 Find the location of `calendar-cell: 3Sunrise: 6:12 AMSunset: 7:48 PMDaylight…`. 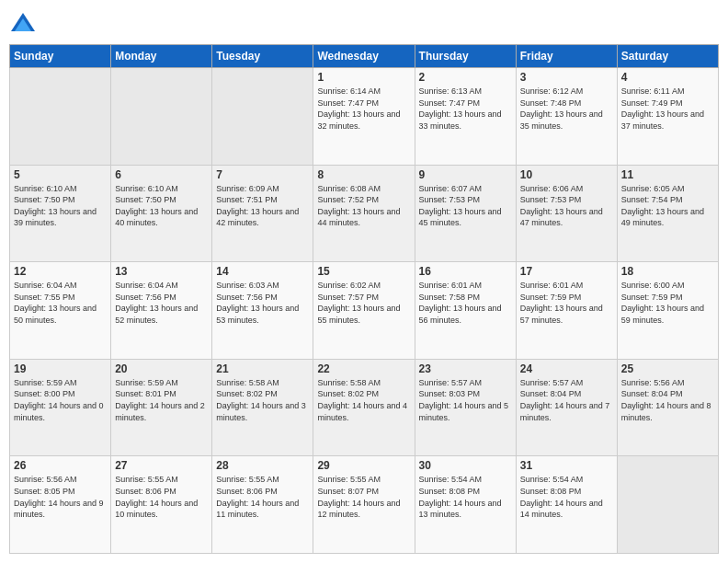

calendar-cell: 3Sunrise: 6:12 AMSunset: 7:48 PMDaylight… is located at coordinates (566, 117).